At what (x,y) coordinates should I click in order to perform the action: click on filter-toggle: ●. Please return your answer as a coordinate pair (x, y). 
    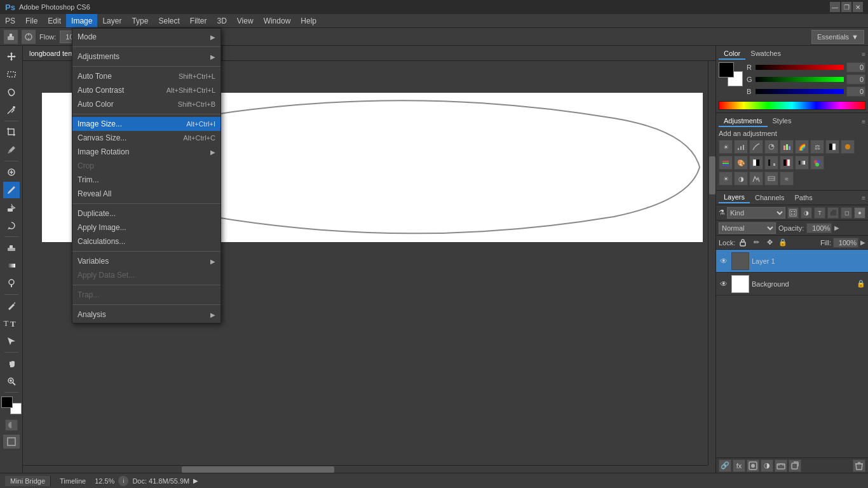
    Looking at the image, I should click on (860, 213).